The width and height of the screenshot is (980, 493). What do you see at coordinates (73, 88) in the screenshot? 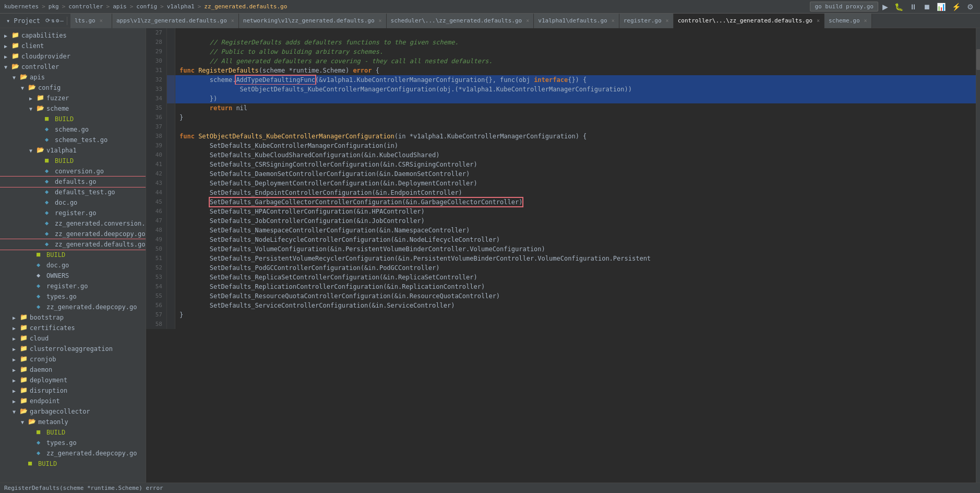
I see `tree-config: ▼ 📂 config` at bounding box center [73, 88].